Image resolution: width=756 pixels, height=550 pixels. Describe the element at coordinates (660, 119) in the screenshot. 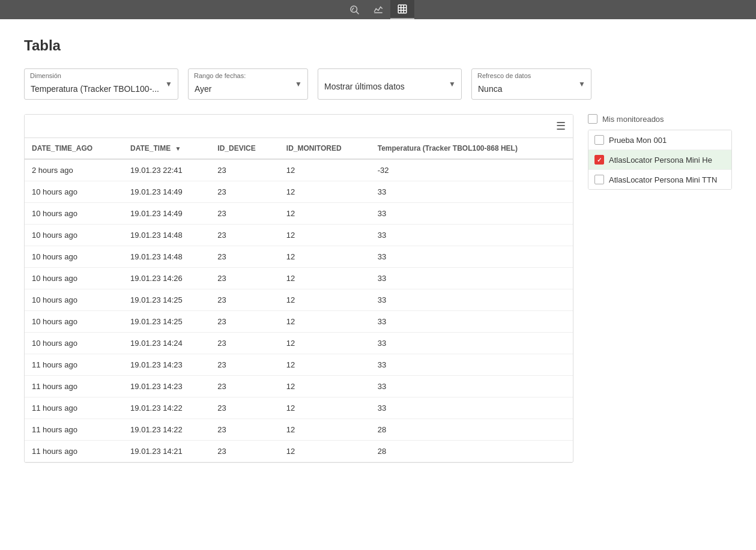

I see `sidebar-section-label: Mis monitoreados` at that location.